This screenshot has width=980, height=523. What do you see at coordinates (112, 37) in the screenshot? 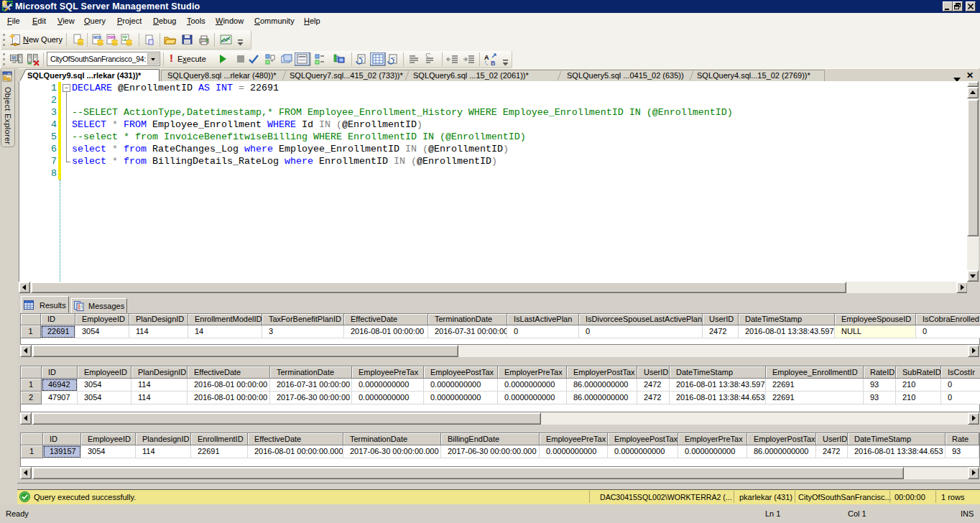
I see `svg-text: DMX` at bounding box center [112, 37].